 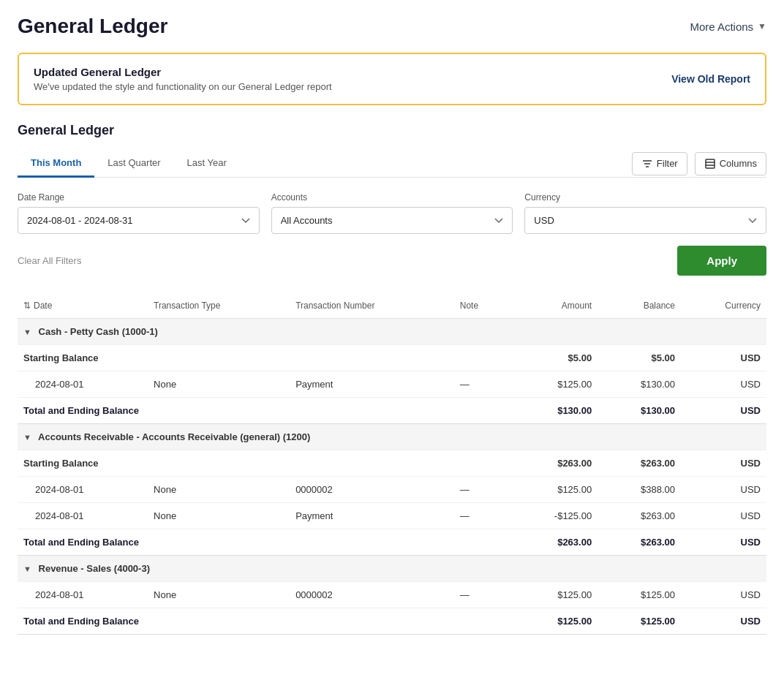 What do you see at coordinates (392, 490) in the screenshot?
I see `table-row: 2024-08-01 None 0000002 — $125.00 $388.0…` at bounding box center [392, 490].